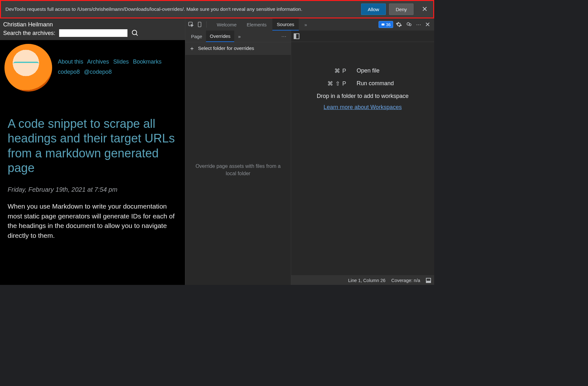 The width and height of the screenshot is (588, 386). Describe the element at coordinates (98, 62) in the screenshot. I see `nav-archives: Archives` at that location.